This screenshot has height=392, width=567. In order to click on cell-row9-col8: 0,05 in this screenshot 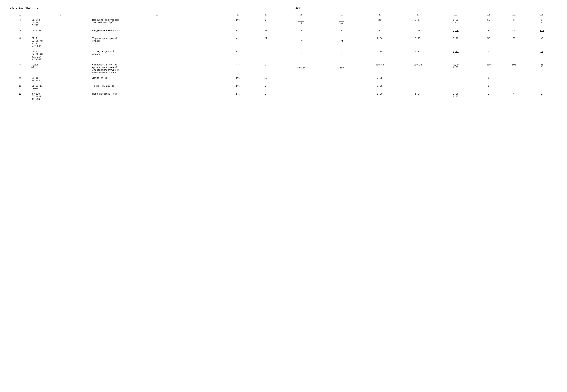, I will do `click(380, 79)`.